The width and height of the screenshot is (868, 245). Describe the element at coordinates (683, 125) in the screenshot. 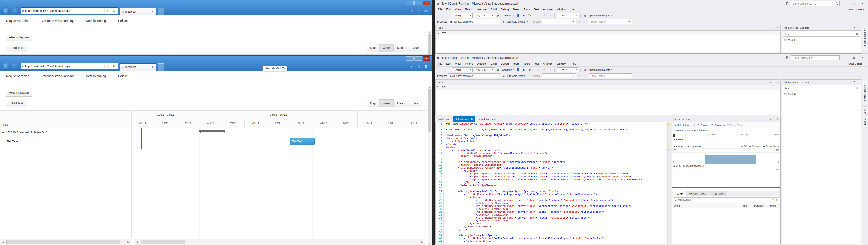

I see `select-tools-button: Select Tools▾` at that location.